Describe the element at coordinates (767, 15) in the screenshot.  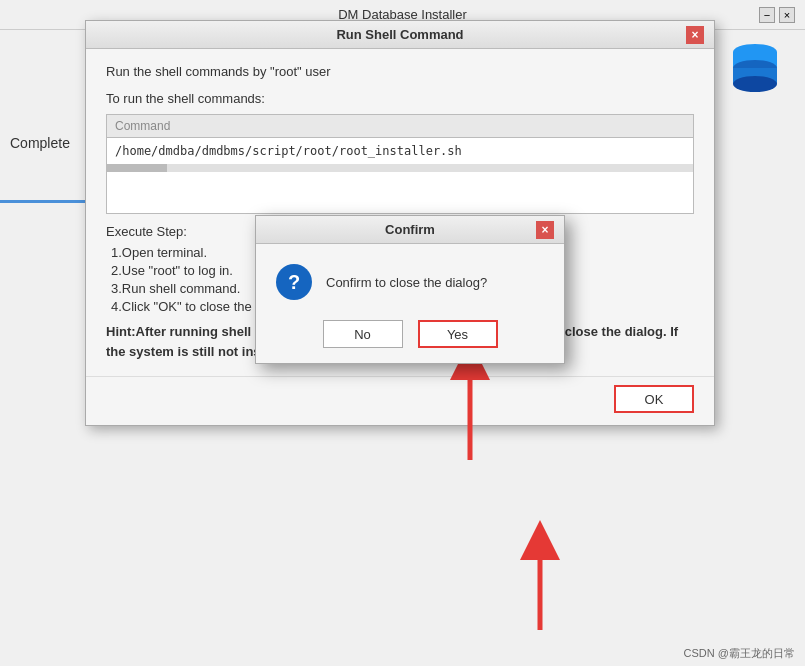
I see `minimize-btn: −` at that location.